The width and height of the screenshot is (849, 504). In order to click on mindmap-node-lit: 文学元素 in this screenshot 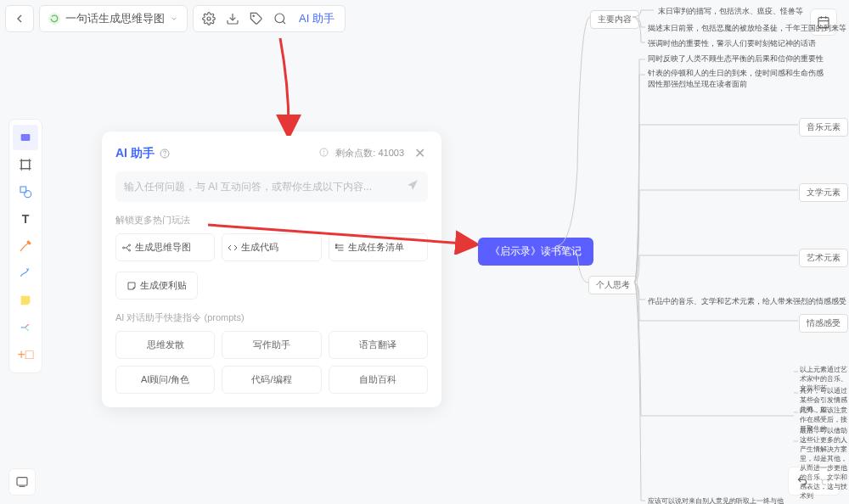, I will do `click(824, 193)`.